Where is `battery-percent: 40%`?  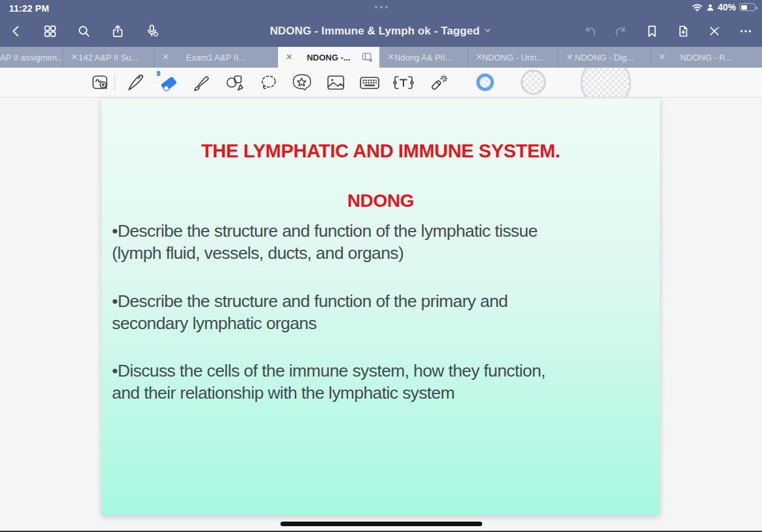 battery-percent: 40% is located at coordinates (727, 7).